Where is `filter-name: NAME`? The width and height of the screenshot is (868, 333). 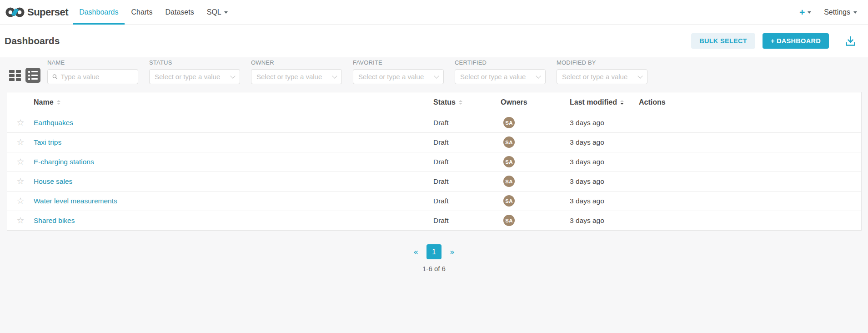
filter-name: NAME is located at coordinates (93, 72).